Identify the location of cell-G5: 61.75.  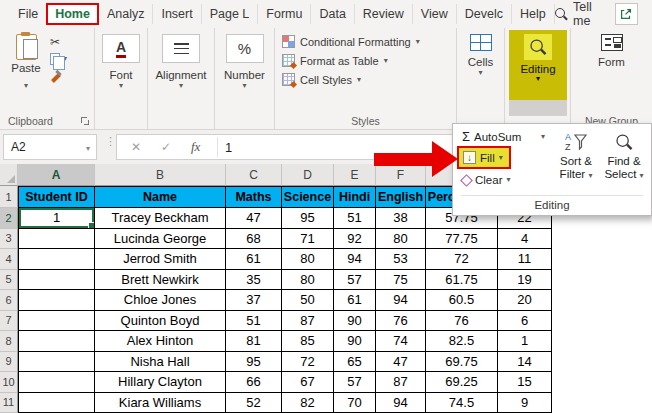
(462, 280).